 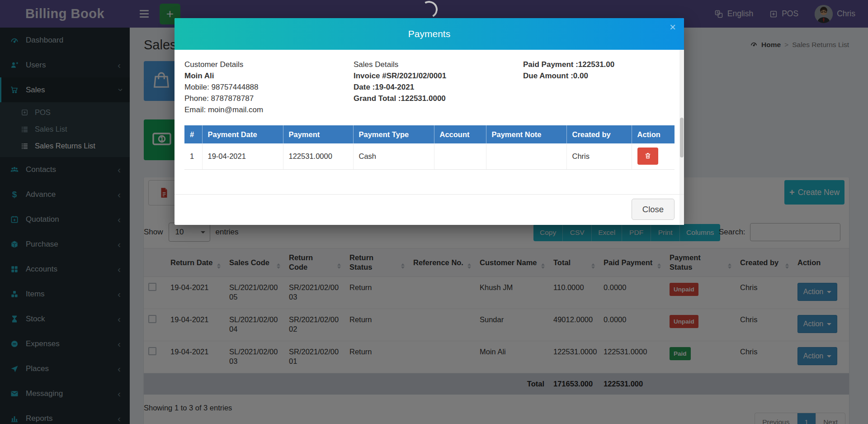 What do you see at coordinates (242, 134) in the screenshot?
I see `col-payment-date: Payment Date` at bounding box center [242, 134].